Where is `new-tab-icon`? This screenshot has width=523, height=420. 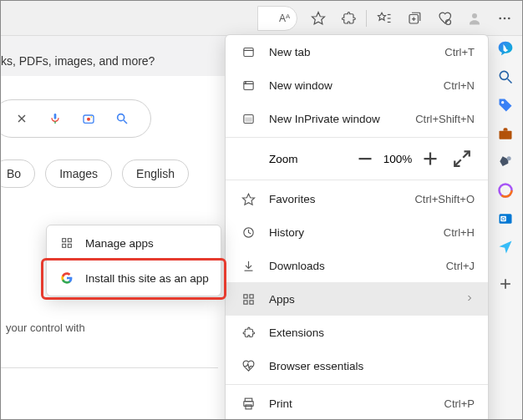 new-tab-icon is located at coordinates (248, 52).